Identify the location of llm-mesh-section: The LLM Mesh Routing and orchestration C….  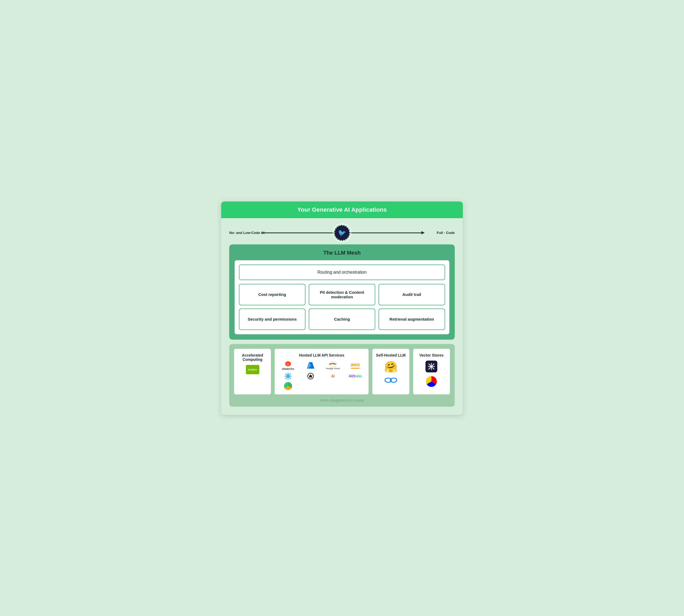
(342, 292).